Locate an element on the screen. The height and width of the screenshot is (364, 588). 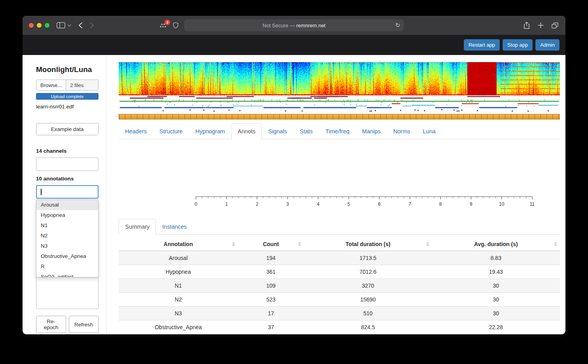
epoch-band is located at coordinates (340, 117).